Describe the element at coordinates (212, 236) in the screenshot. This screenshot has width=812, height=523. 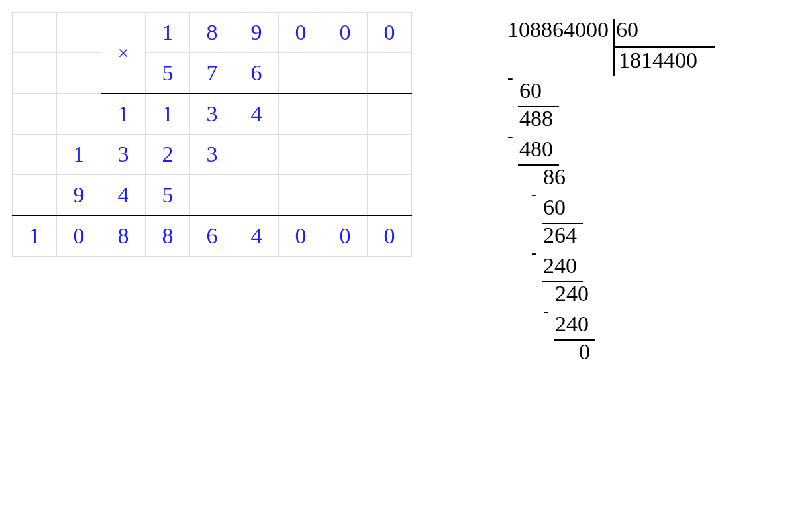
I see `product-row: 1 0 8 8 6 4 0 0 0` at that location.